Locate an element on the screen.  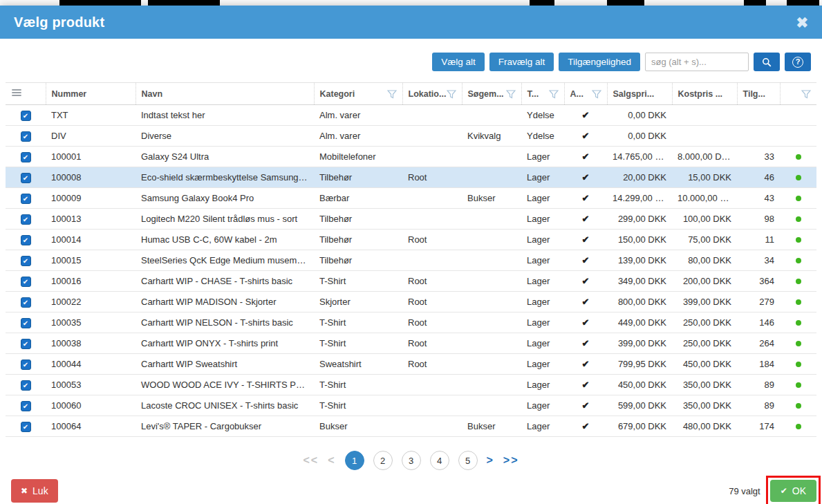
search-button is located at coordinates (767, 62).